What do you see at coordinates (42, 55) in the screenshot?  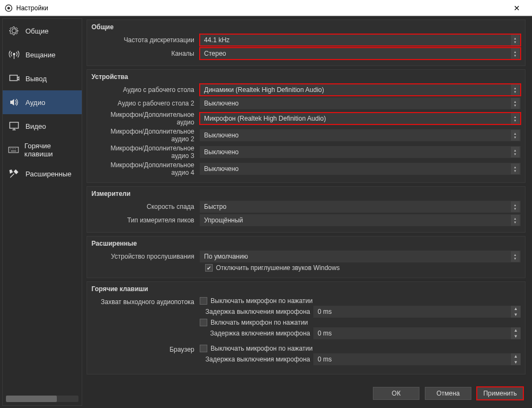 I see `sidebar-item-stream: Вещание` at bounding box center [42, 55].